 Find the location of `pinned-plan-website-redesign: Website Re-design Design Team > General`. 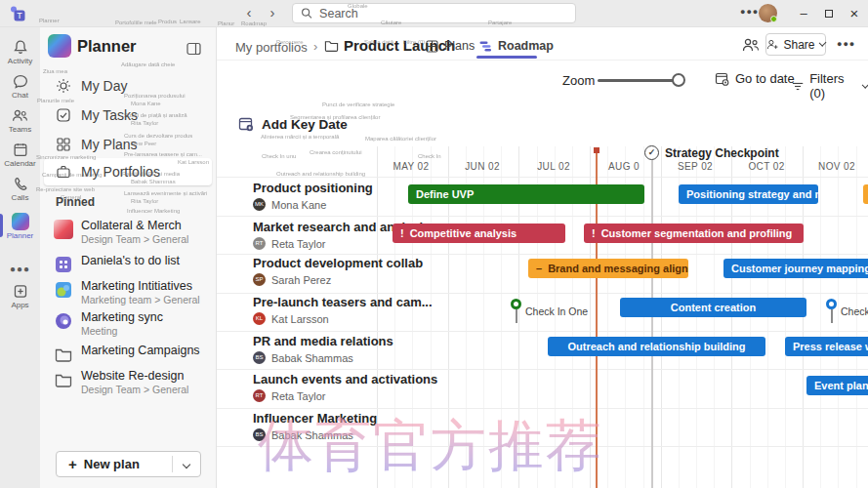

pinned-plan-website-redesign: Website Re-design Design Team > General is located at coordinates (129, 383).